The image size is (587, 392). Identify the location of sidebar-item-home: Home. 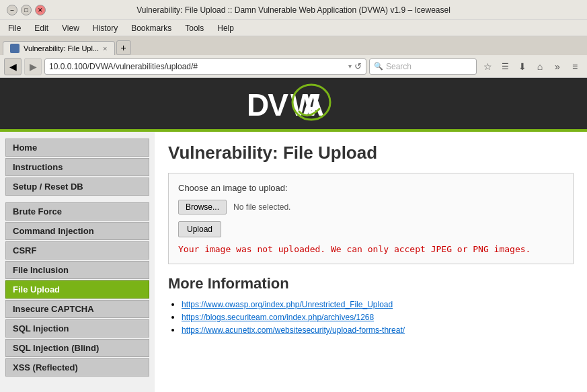
(77, 148).